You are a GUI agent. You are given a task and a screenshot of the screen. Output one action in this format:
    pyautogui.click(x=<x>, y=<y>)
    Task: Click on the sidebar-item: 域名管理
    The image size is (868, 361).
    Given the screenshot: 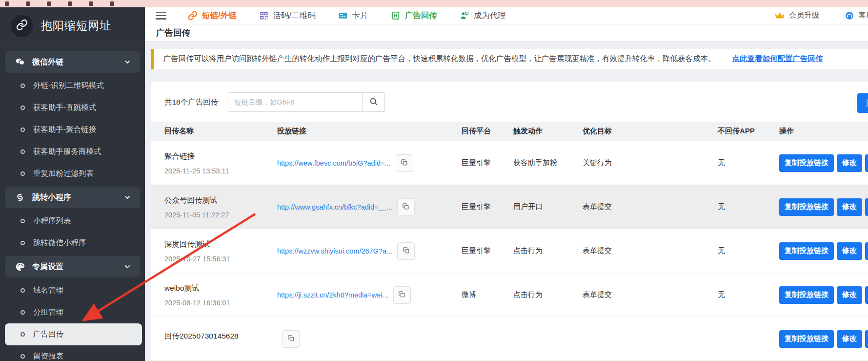 What is the action you would take?
    pyautogui.click(x=72, y=290)
    